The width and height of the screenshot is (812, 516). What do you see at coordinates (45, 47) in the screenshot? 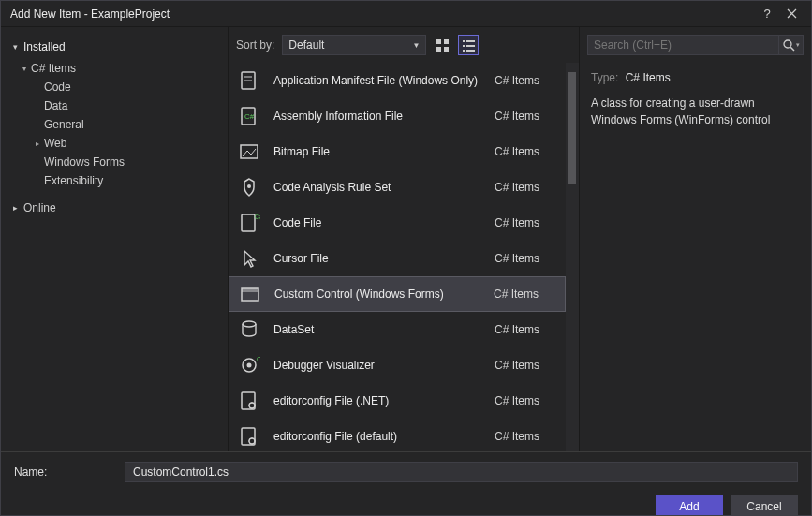
I see `tree-installed-label: Installed` at bounding box center [45, 47].